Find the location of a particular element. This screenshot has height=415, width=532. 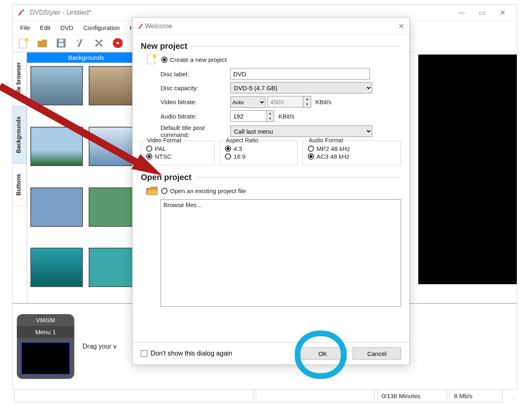

open-icon is located at coordinates (42, 43).